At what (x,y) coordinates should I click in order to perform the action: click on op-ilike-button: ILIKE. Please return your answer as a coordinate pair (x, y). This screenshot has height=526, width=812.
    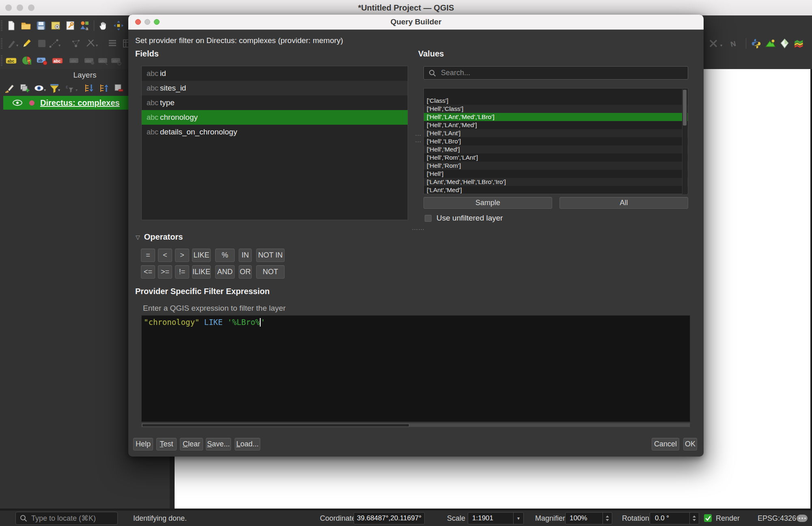
    Looking at the image, I should click on (201, 272).